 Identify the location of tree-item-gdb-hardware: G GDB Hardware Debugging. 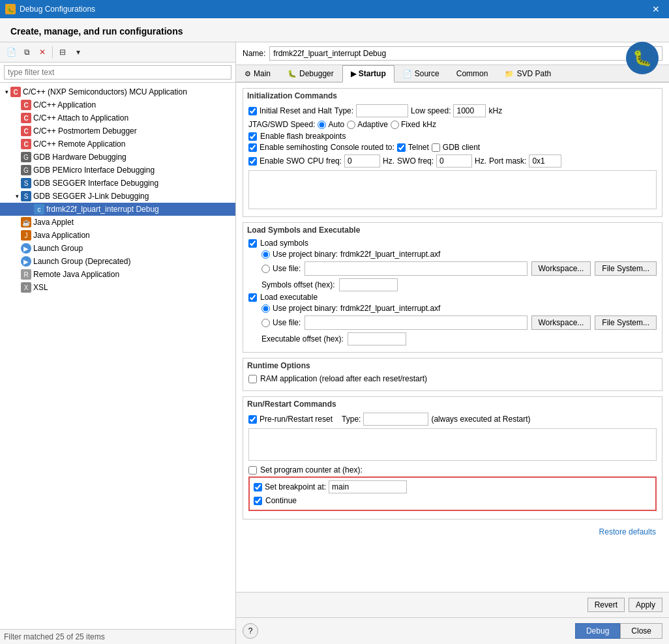
(117, 157).